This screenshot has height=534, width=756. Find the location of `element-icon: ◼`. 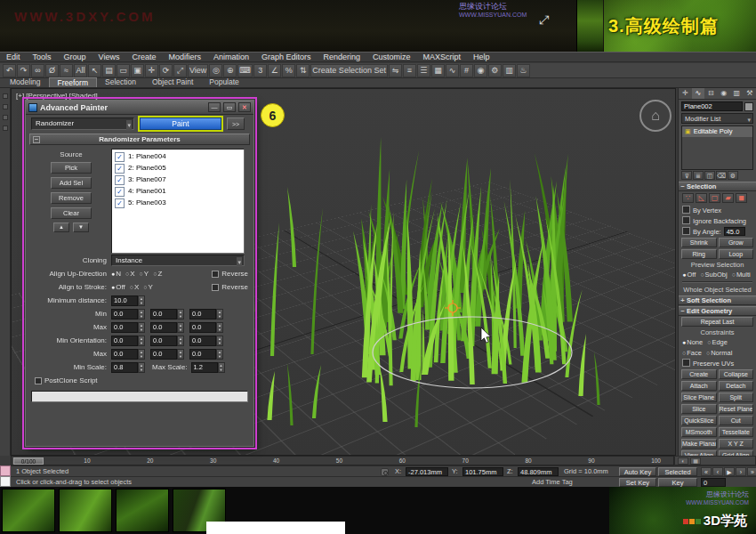

element-icon: ◼ is located at coordinates (742, 198).